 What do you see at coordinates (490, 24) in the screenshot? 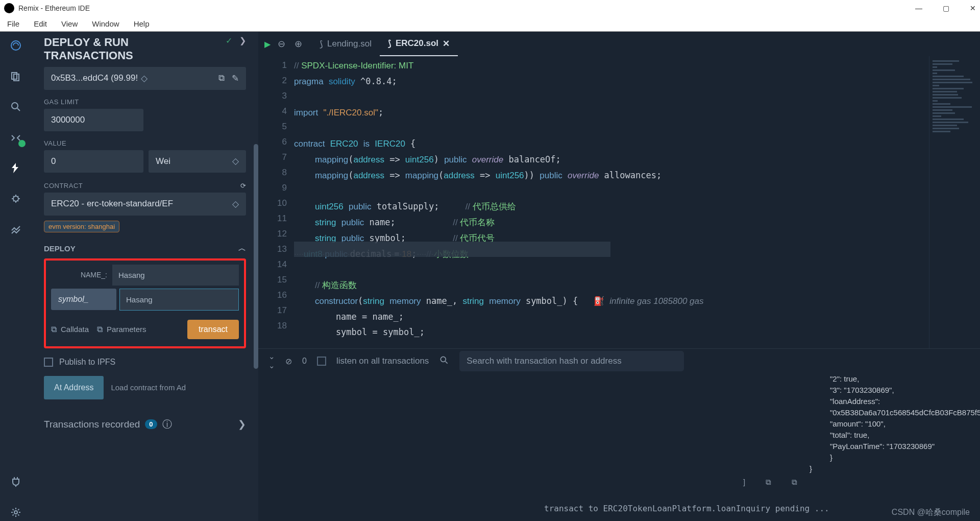
I see `menubar: File Edit View Window Help` at bounding box center [490, 24].